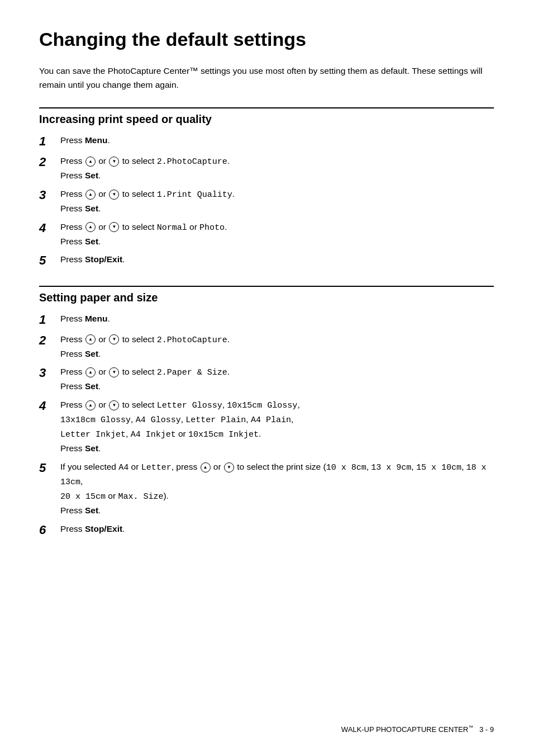 This screenshot has width=533, height=756. Describe the element at coordinates (50, 228) in the screenshot. I see `step-number-4: 4` at that location.